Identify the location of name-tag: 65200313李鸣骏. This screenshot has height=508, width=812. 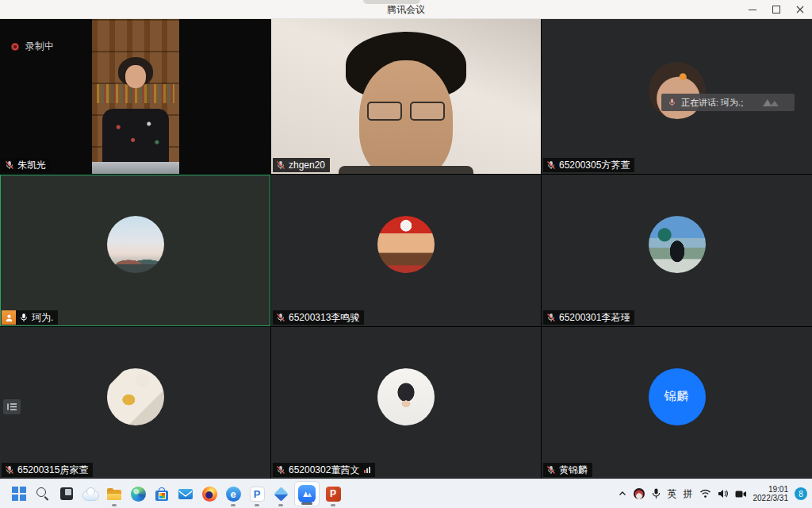
(319, 318).